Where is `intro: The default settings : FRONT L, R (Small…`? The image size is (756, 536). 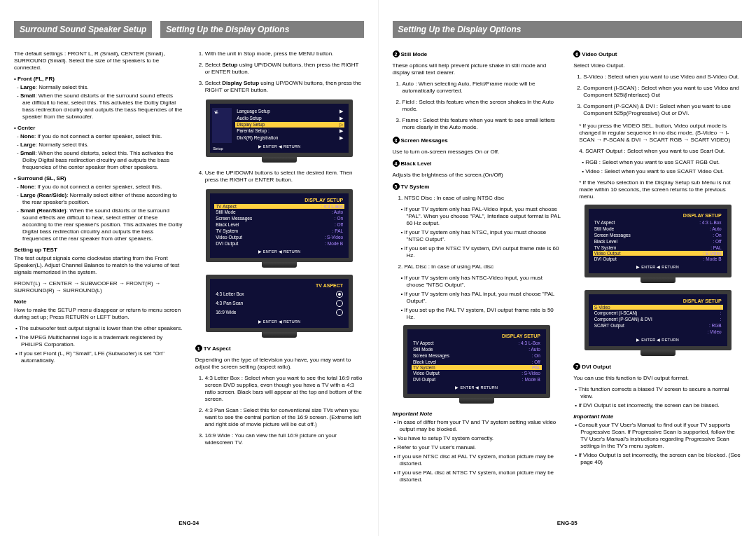 intro: The default settings : FRONT L, R (Small… is located at coordinates (98, 61).